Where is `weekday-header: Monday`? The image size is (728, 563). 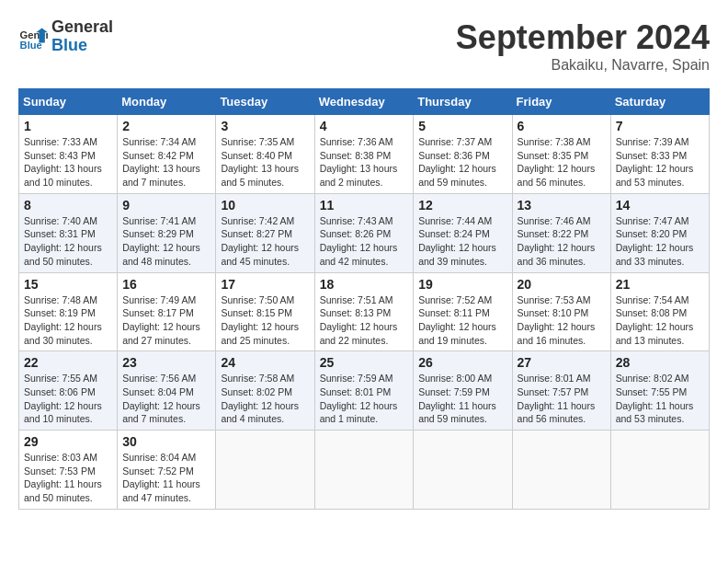
weekday-header: Monday is located at coordinates (167, 102).